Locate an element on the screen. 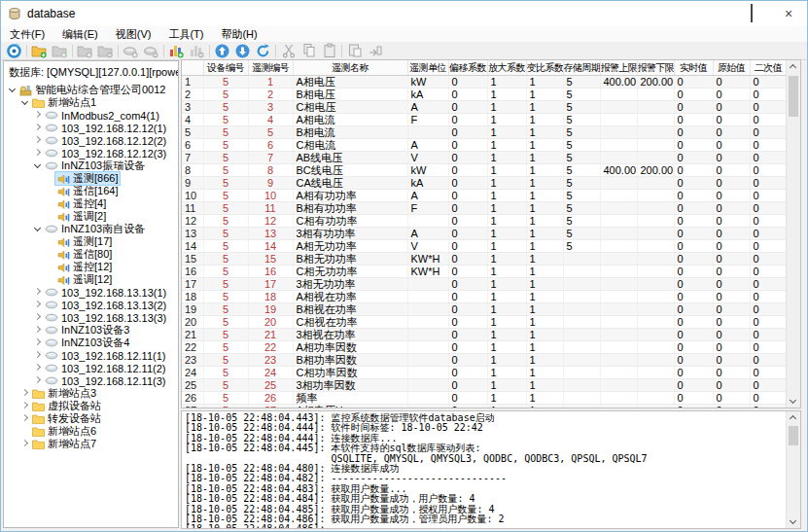 Image resolution: width=808 pixels, height=532 pixels. table-row: 454A相电流F0115000 is located at coordinates (484, 121).